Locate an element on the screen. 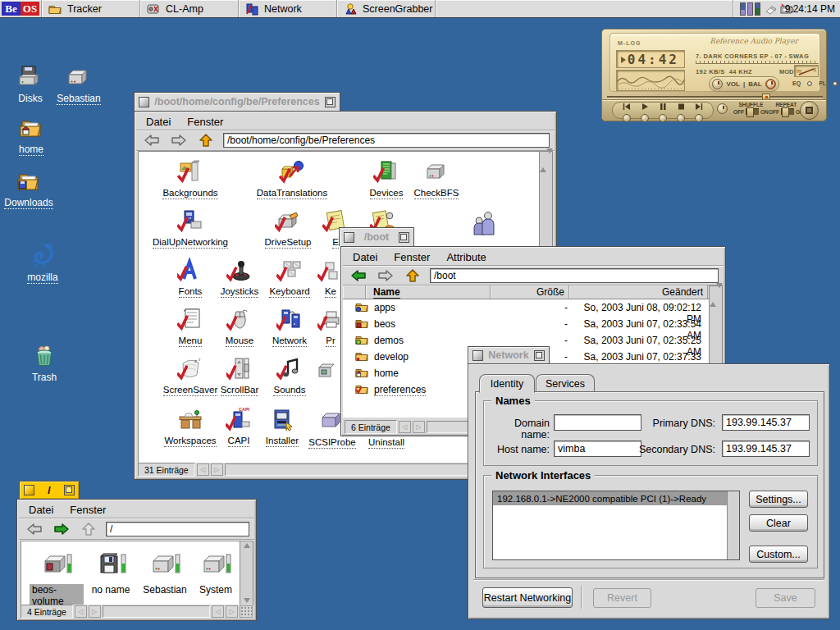  preference-icon-label: E is located at coordinates (336, 243).